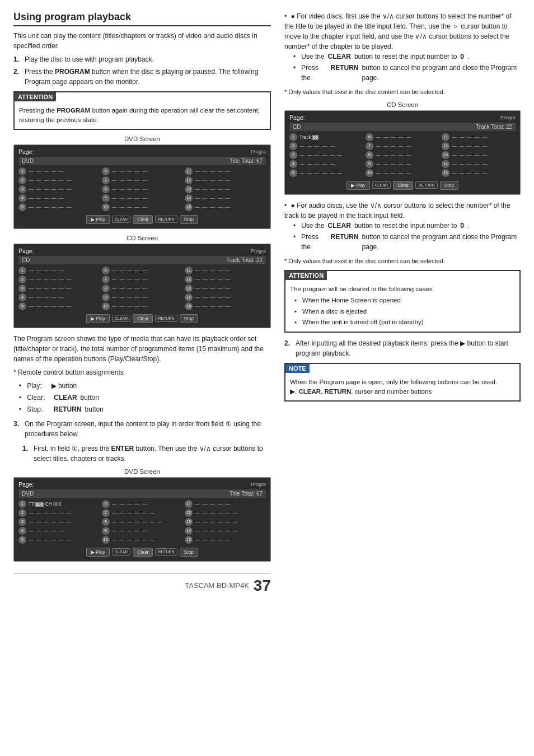 This screenshot has width=534, height=756. What do you see at coordinates (142, 484) in the screenshot?
I see `dvd-screen-header-2: Page: Progra` at bounding box center [142, 484].